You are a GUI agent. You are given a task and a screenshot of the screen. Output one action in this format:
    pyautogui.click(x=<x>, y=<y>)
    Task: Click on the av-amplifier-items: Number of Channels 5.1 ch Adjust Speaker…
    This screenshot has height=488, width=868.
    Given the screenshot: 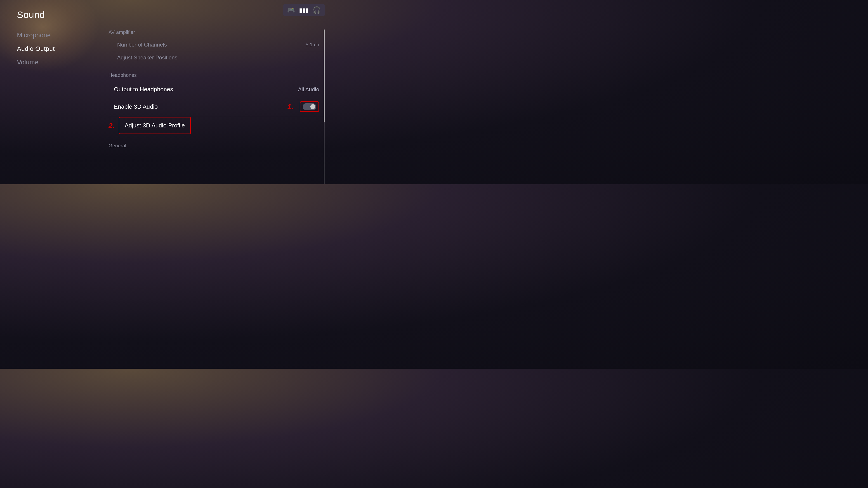 What is the action you would take?
    pyautogui.click(x=218, y=51)
    